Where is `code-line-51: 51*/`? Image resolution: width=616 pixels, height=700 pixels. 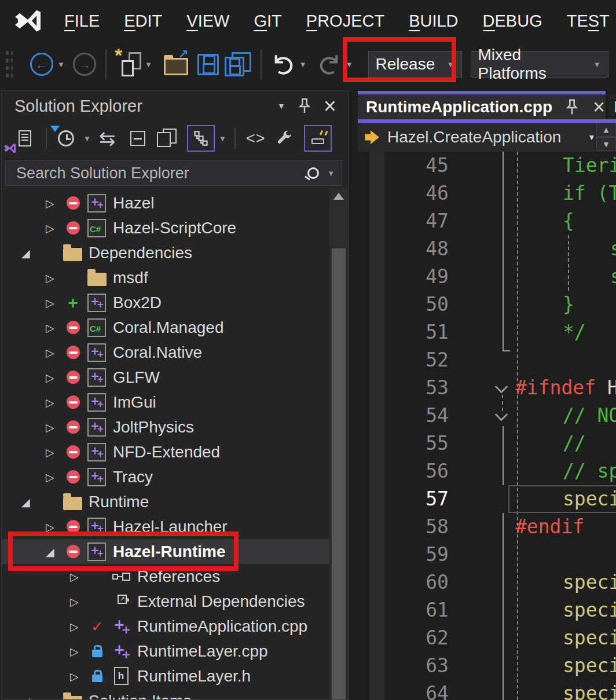 code-line-51: 51*/ is located at coordinates (487, 332).